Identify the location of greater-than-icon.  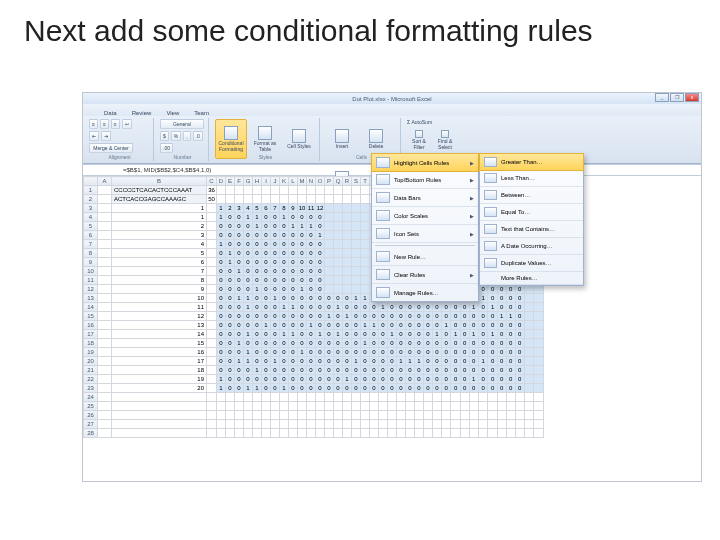
(490, 162).